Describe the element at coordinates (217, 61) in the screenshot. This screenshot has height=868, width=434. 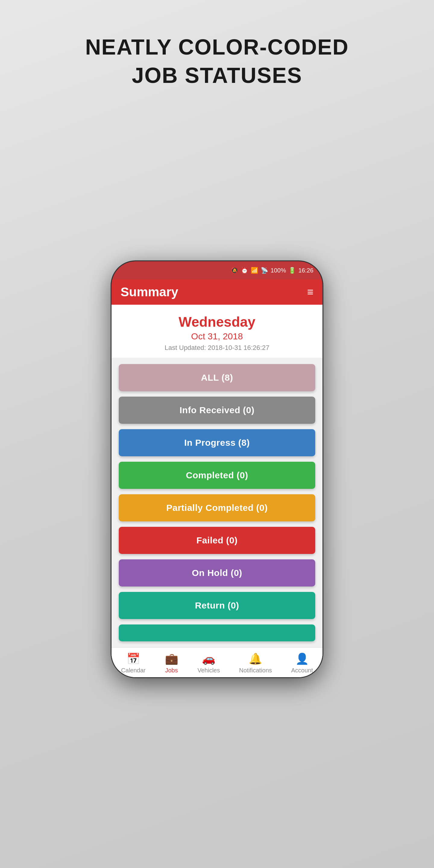
I see `page-title: NEATLY COLOR-CODED JOB STATUSES` at that location.